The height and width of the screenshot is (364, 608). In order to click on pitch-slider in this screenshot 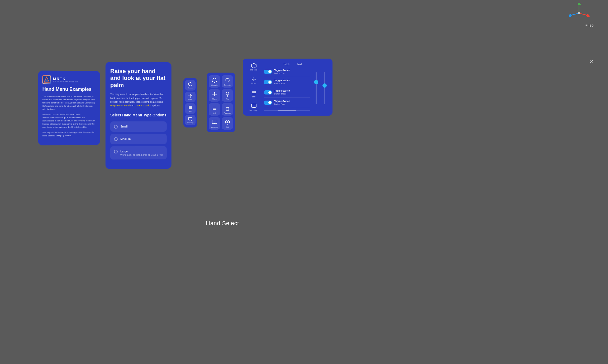, I will do `click(316, 88)`.